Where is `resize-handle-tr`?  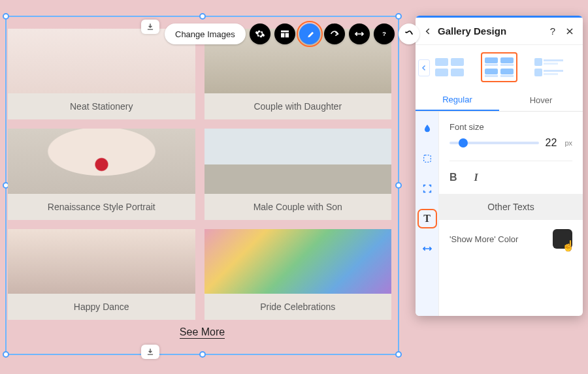 resize-handle-tr is located at coordinates (399, 16).